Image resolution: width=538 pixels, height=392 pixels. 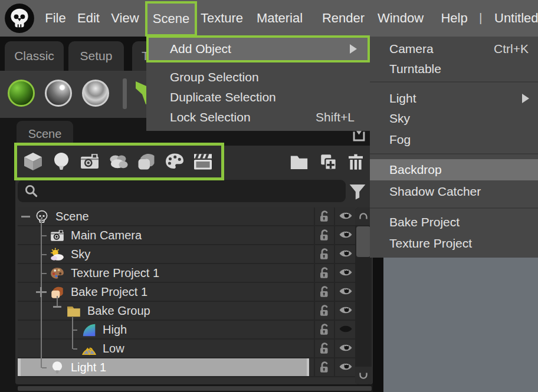 I want to click on menu-item-file: File, so click(x=55, y=18).